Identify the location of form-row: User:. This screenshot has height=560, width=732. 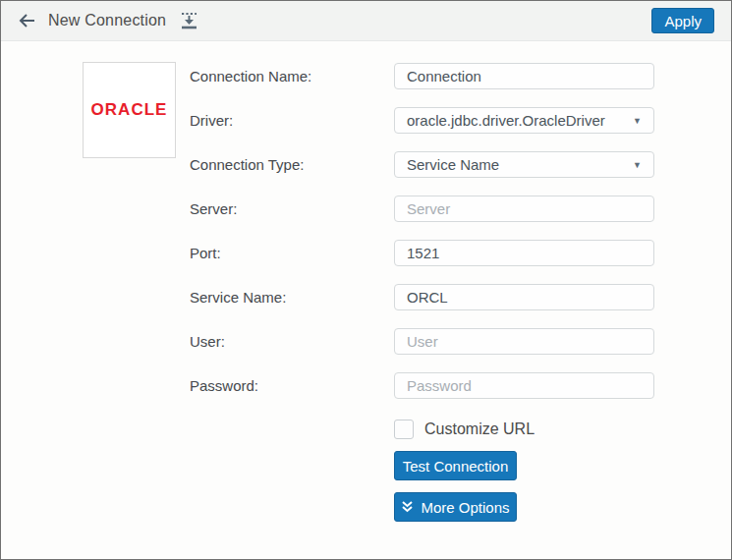
(422, 342).